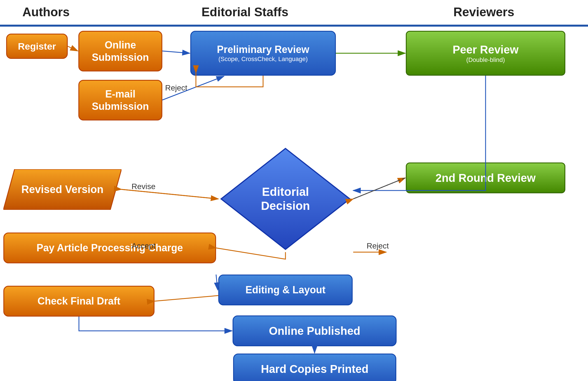  Describe the element at coordinates (144, 187) in the screenshot. I see `revise-label: Revise` at that location.